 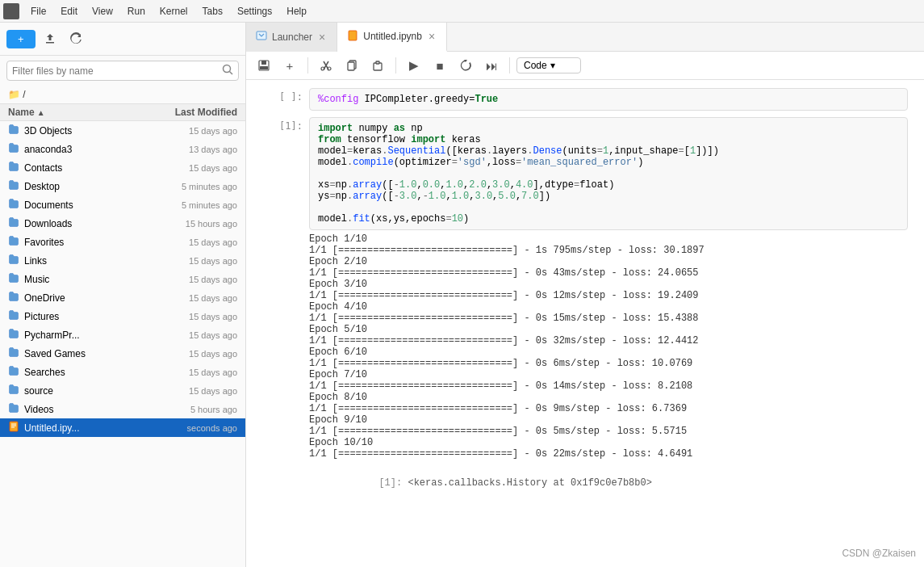 What do you see at coordinates (123, 131) in the screenshot?
I see `file-item: 3D Objects15 days ago` at bounding box center [123, 131].